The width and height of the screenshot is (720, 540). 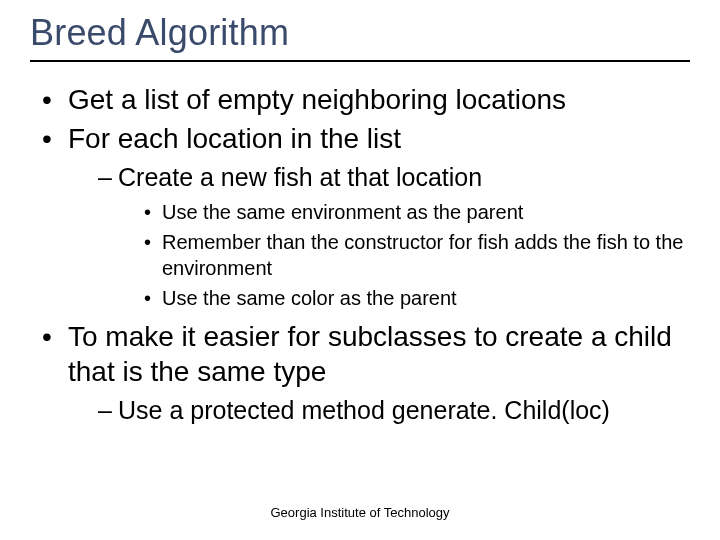 What do you see at coordinates (300, 177) in the screenshot?
I see `bullet-text: Create a new fish at that location` at bounding box center [300, 177].